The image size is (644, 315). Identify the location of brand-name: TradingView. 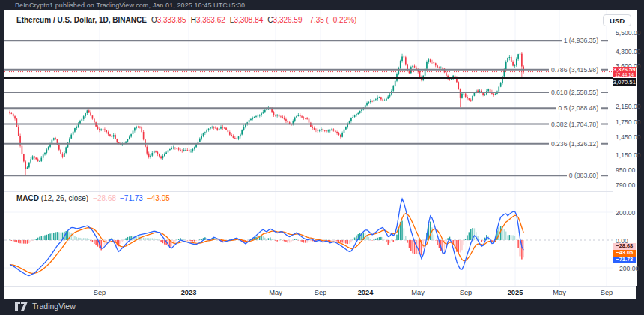
(54, 306).